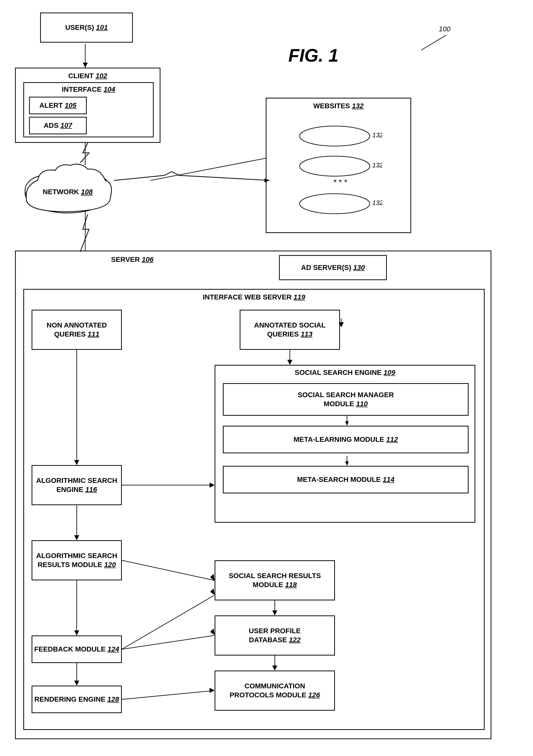  What do you see at coordinates (77, 649) in the screenshot?
I see `feedback-module-label: FEEDBACK MODULE 124` at bounding box center [77, 649].